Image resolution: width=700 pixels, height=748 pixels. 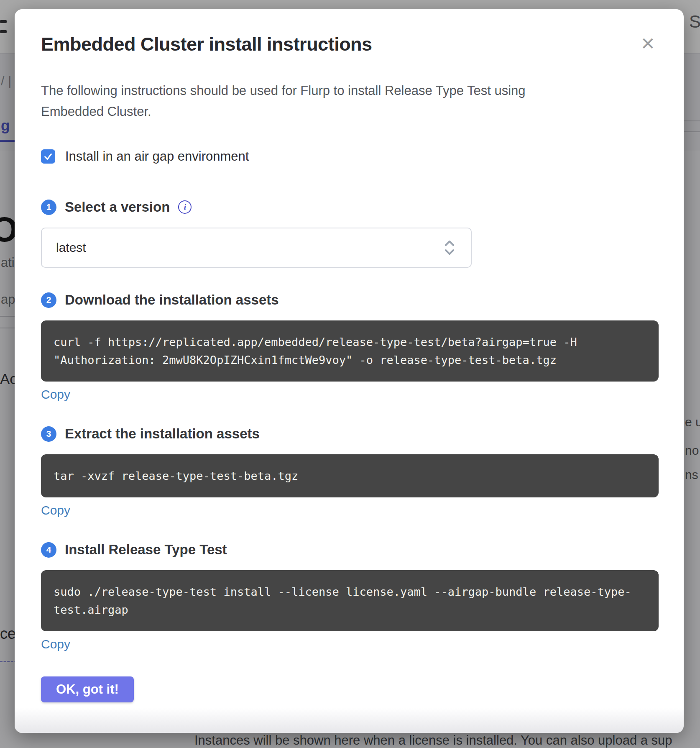 What do you see at coordinates (56, 644) in the screenshot?
I see `copy-install-command-link: Copy` at bounding box center [56, 644].